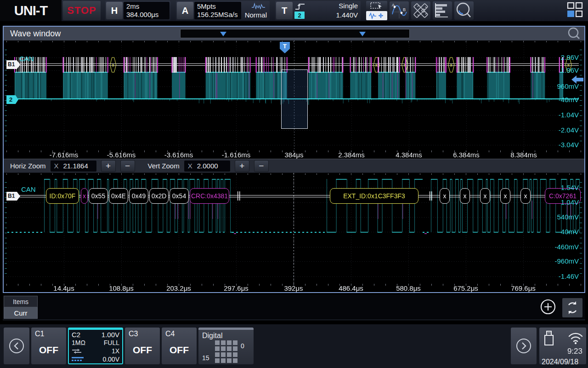 The image size is (588, 368). I want to click on clock-time: 9:23, so click(575, 351).